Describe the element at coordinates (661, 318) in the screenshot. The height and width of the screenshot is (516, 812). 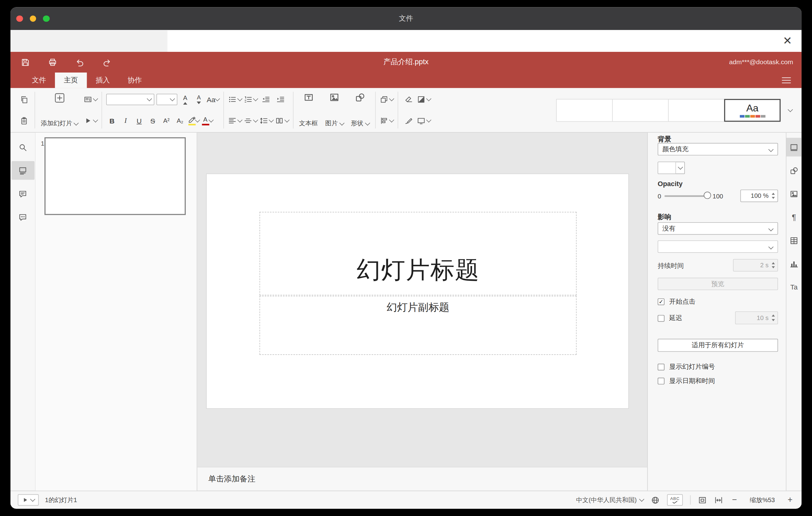
I see `delay-checkbox` at that location.